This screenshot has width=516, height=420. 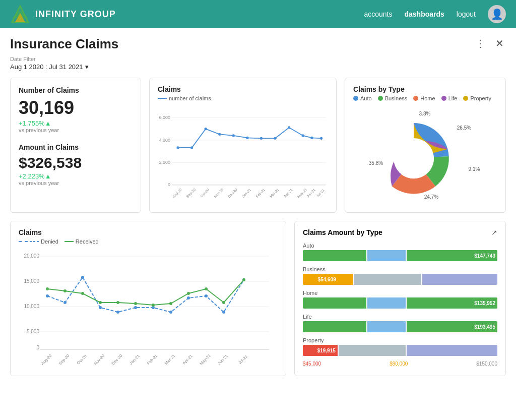 I want to click on svg-text: 4,000, so click(x=165, y=140).